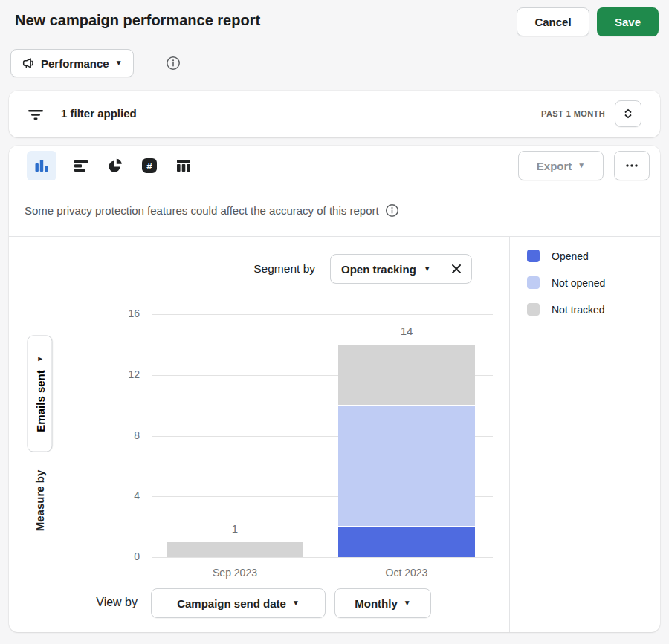 The image size is (669, 644). Describe the element at coordinates (149, 166) in the screenshot. I see `single-number-icon: #` at that location.